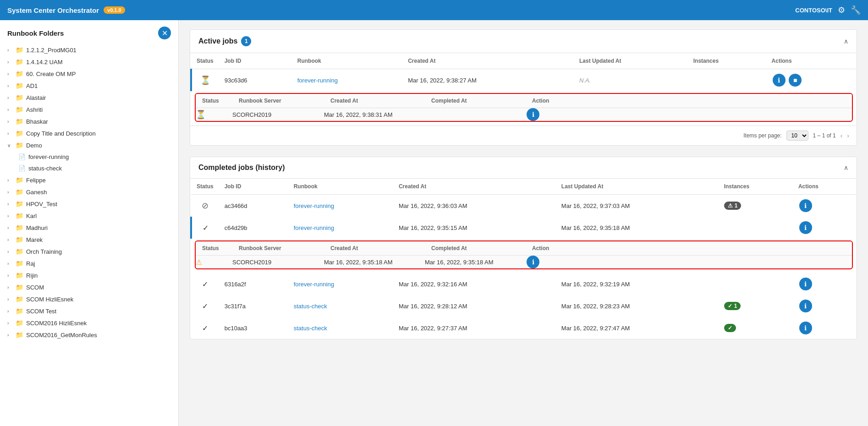 The height and width of the screenshot is (426, 868). I want to click on createdat-cell: Mar 16, 2022, 9:32:16 AM, so click(475, 284).